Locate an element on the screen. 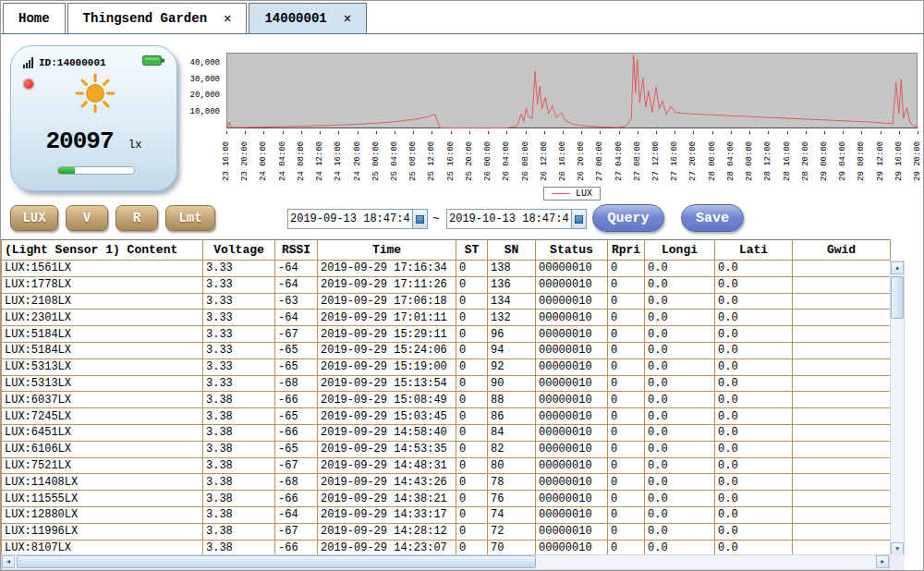 This screenshot has height=571, width=924. table-cell: -64 is located at coordinates (297, 515).